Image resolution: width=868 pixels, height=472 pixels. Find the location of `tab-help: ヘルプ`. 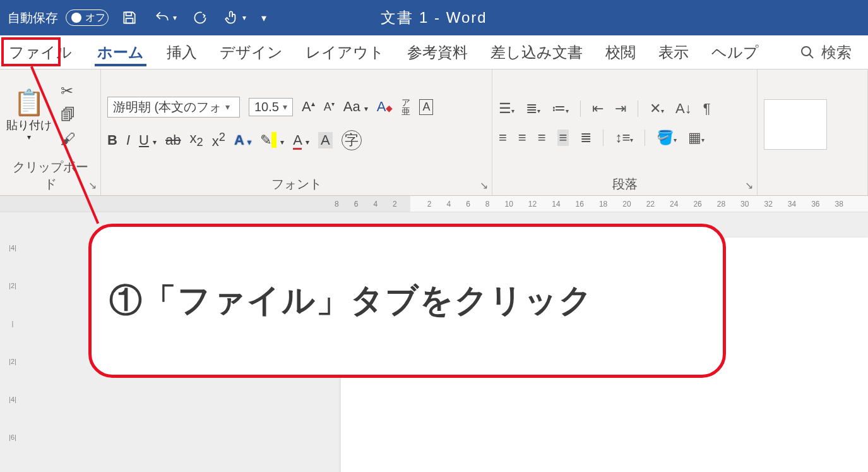

tab-help: ヘルプ is located at coordinates (735, 52).